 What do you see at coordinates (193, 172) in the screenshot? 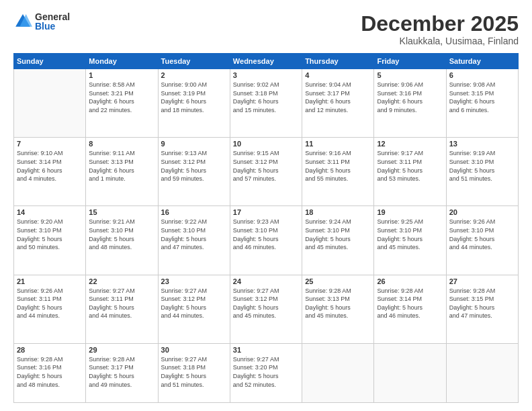
I see `table-row: 9Sunrise: 9:13 AM Sunset: 3:12 PM Daylig…` at bounding box center [193, 172].